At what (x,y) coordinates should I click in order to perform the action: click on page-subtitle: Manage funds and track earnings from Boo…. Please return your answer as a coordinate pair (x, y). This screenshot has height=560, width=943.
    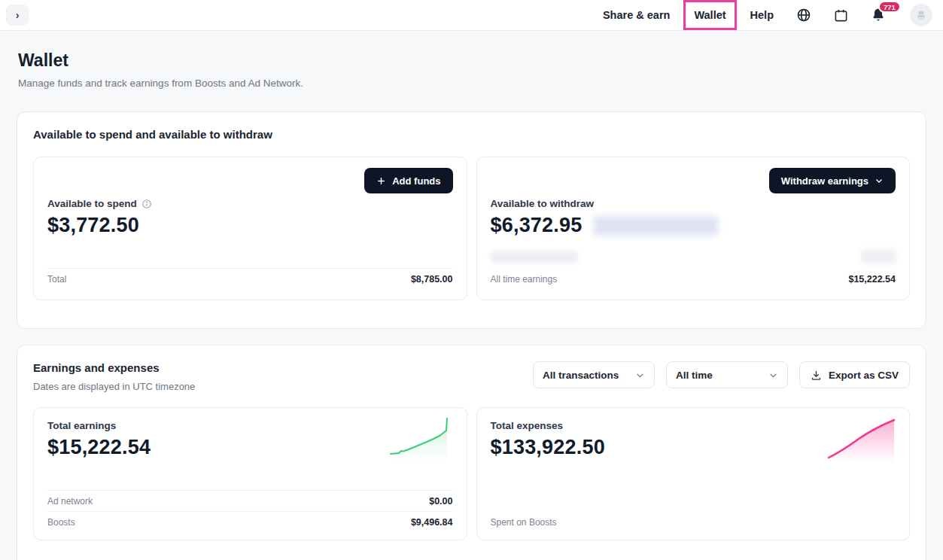
    Looking at the image, I should click on (471, 83).